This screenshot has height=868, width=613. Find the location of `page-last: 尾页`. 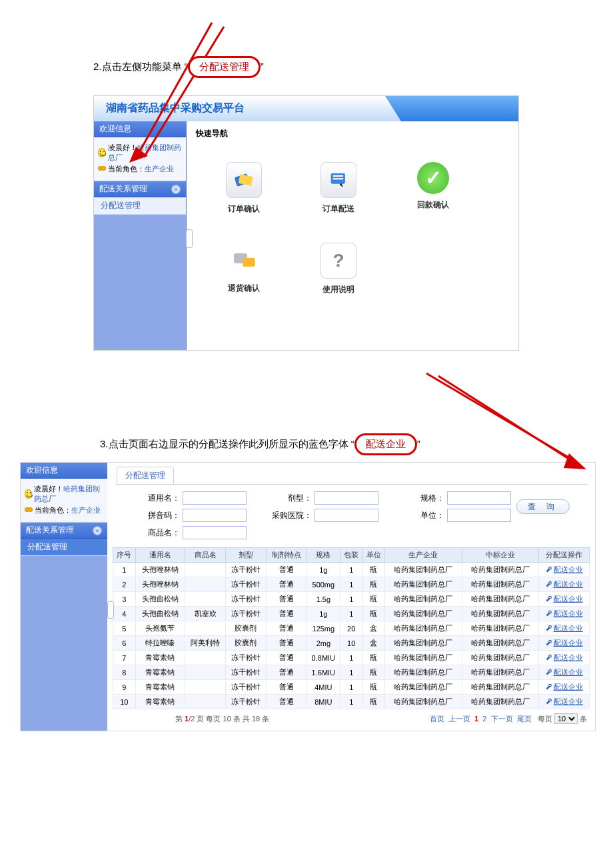

page-last: 尾页 is located at coordinates (524, 719).